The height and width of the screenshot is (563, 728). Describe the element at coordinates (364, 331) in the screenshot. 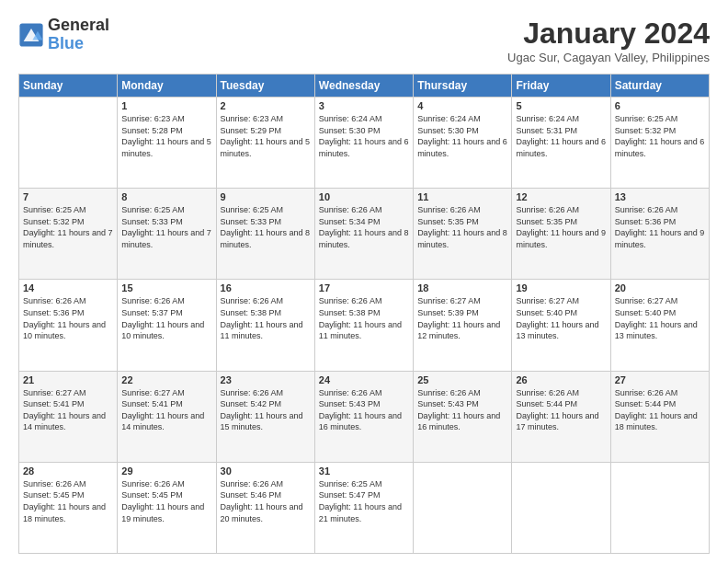

I see `daylight: Daylight: 11 hours and 11 minutes.` at that location.